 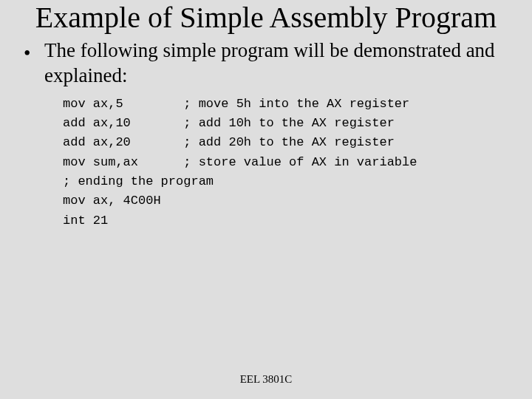 What do you see at coordinates (266, 380) in the screenshot?
I see `slide-footer: EEL 3801C` at bounding box center [266, 380].